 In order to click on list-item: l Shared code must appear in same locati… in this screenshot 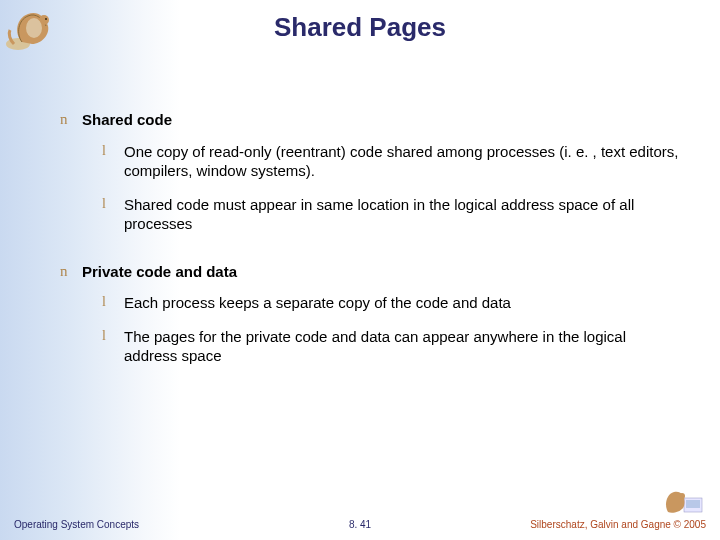, I will do `click(391, 214)`.